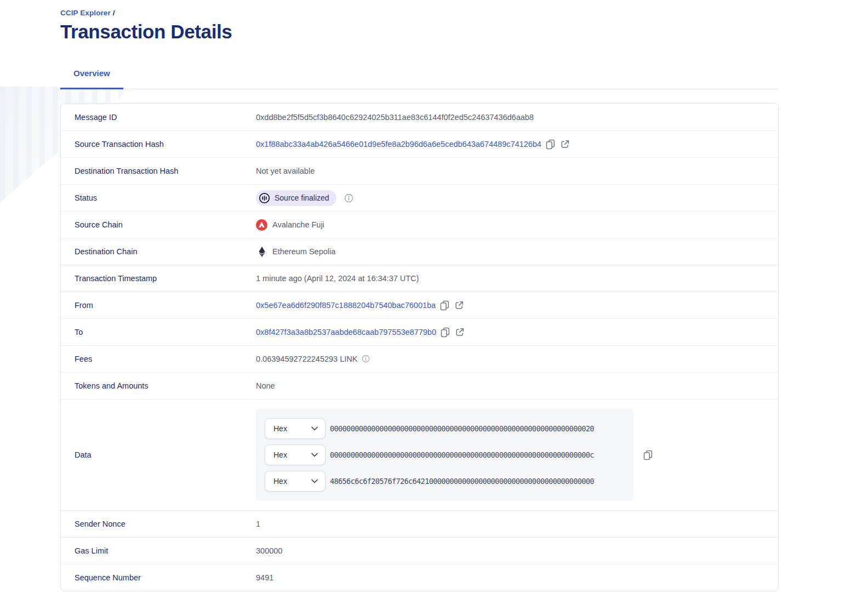 This screenshot has height=616, width=850. What do you see at coordinates (420, 79) in the screenshot?
I see `tab-bar: Overview` at bounding box center [420, 79].